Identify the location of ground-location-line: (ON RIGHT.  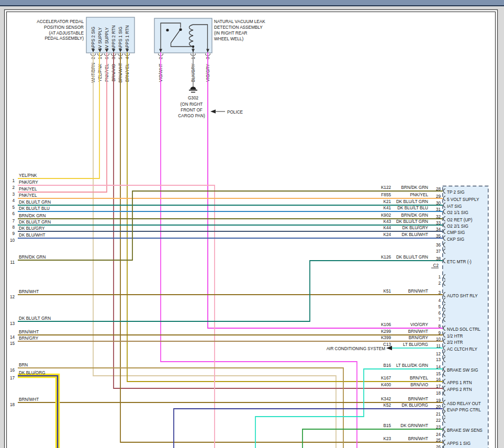
(192, 105).